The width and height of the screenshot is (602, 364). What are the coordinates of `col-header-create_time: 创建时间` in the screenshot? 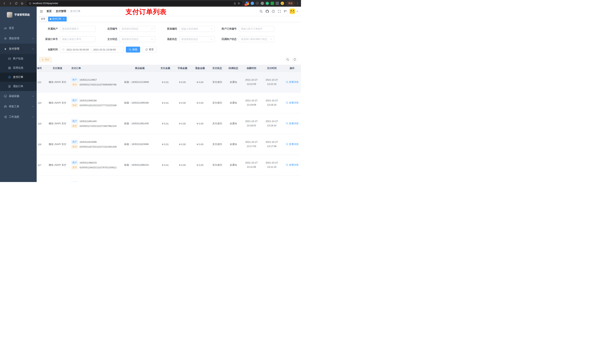 It's located at (251, 68).